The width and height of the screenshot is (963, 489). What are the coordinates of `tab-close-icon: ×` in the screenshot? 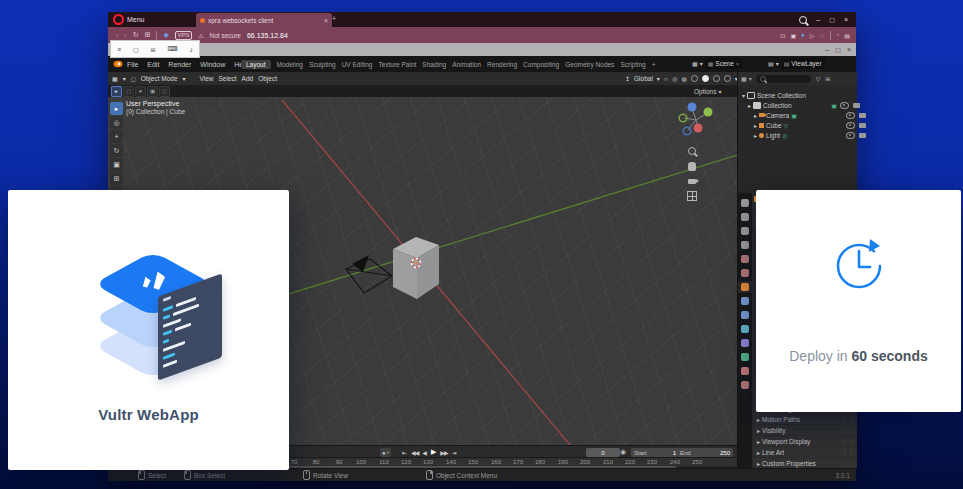 It's located at (326, 20).